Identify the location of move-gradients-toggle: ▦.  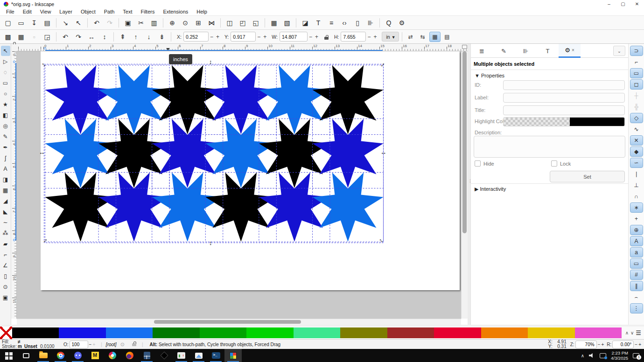
(435, 37).